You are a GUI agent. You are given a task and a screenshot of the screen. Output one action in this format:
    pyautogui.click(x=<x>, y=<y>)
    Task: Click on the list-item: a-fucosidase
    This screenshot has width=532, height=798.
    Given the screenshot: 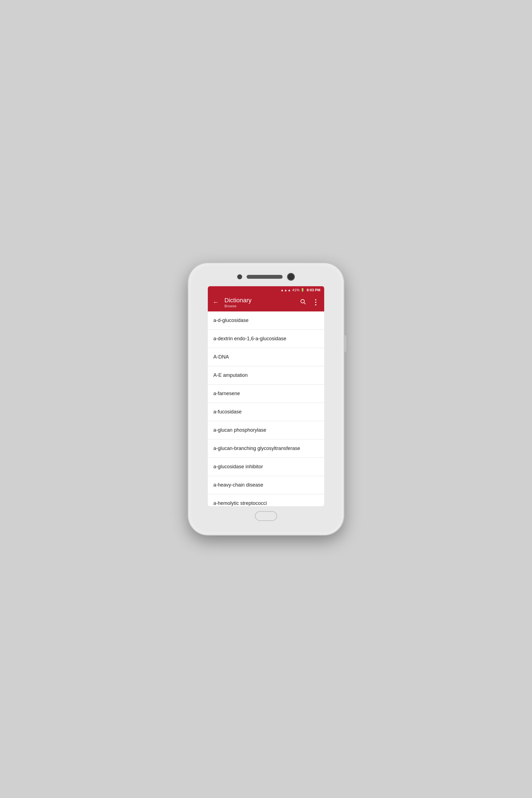 What is the action you would take?
    pyautogui.click(x=266, y=412)
    